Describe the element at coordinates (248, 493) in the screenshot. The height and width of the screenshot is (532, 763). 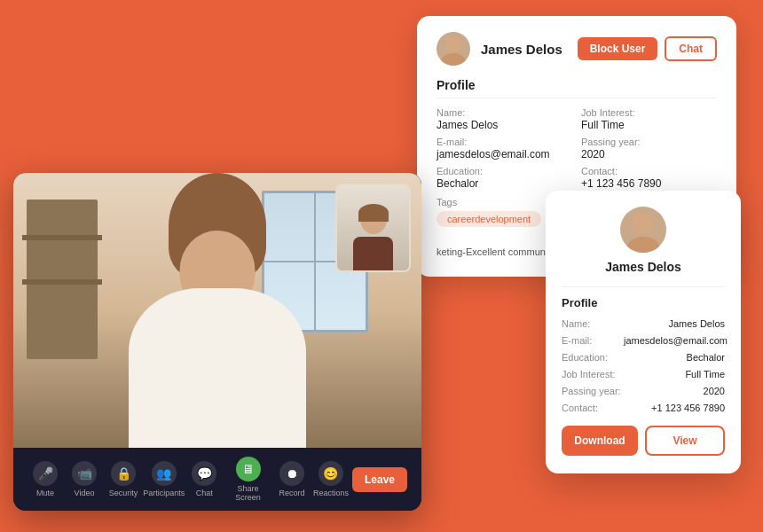
I see `share-screen-label: Share Screen` at that location.